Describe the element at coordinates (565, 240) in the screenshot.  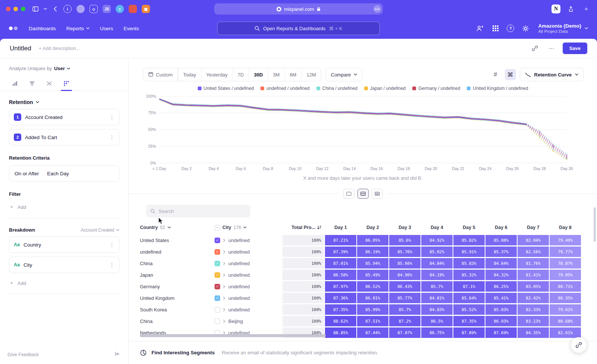
I see `retention-cell: 79.49%` at that location.